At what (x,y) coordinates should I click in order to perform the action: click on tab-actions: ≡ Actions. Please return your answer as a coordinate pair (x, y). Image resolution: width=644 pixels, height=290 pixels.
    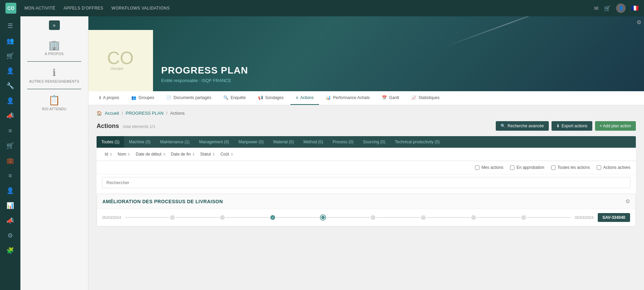
    Looking at the image, I should click on (305, 98).